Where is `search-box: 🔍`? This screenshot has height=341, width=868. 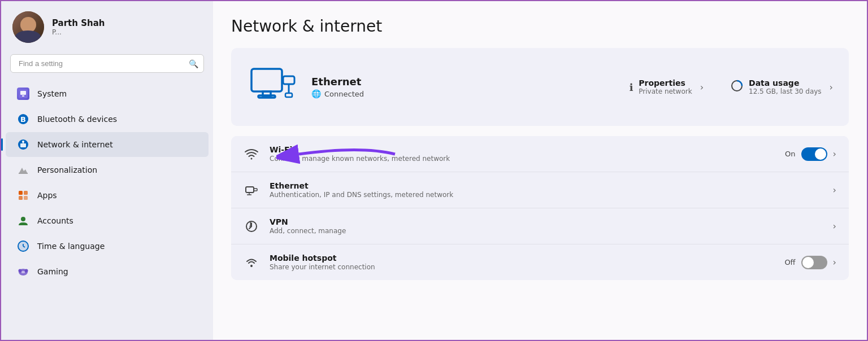 search-box: 🔍 is located at coordinates (107, 63).